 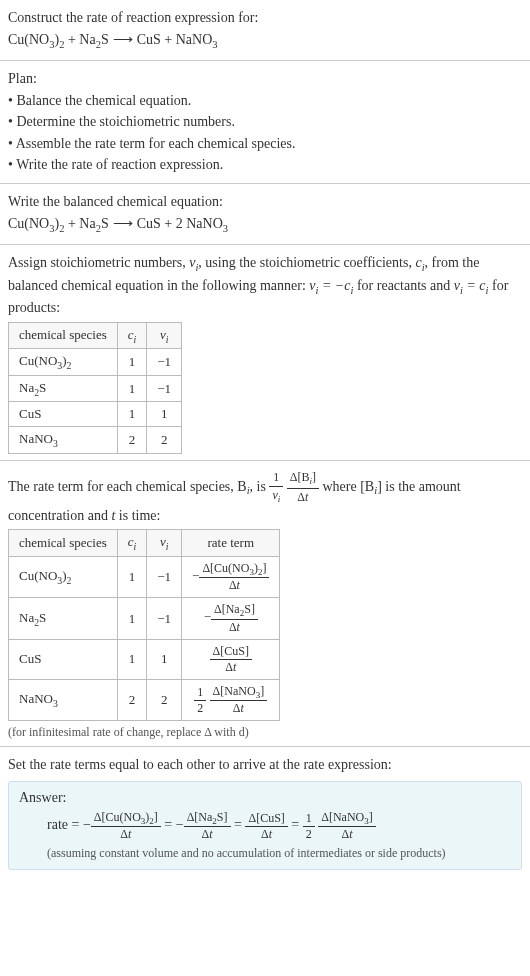 I want to click on rel2: νi = ci, so click(x=472, y=286).